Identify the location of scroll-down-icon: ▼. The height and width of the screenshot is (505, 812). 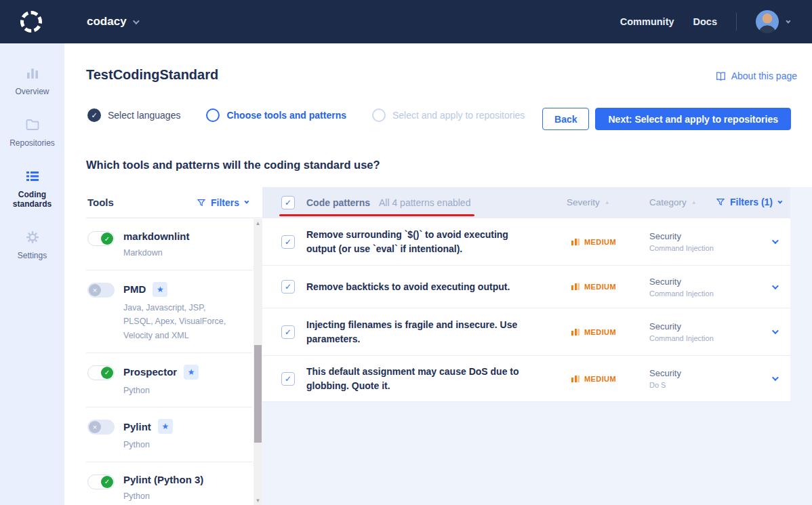
(258, 500).